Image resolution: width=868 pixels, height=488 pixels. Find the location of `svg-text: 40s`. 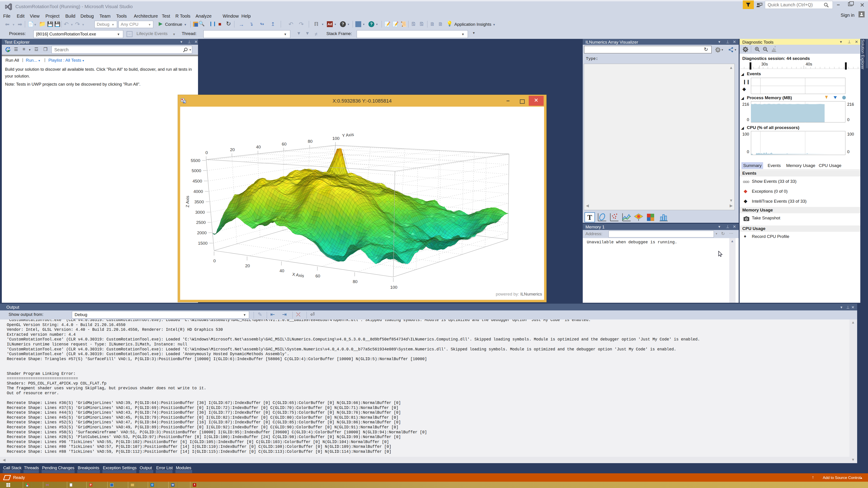

svg-text: 40s is located at coordinates (809, 64).